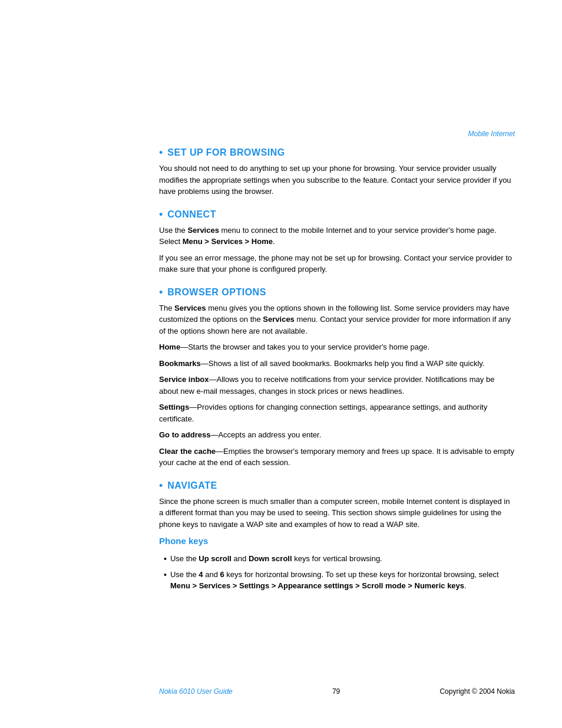 The image size is (562, 728). I want to click on term-bookmarks: Bookmarks—Shows a list of all saved book…, so click(337, 364).